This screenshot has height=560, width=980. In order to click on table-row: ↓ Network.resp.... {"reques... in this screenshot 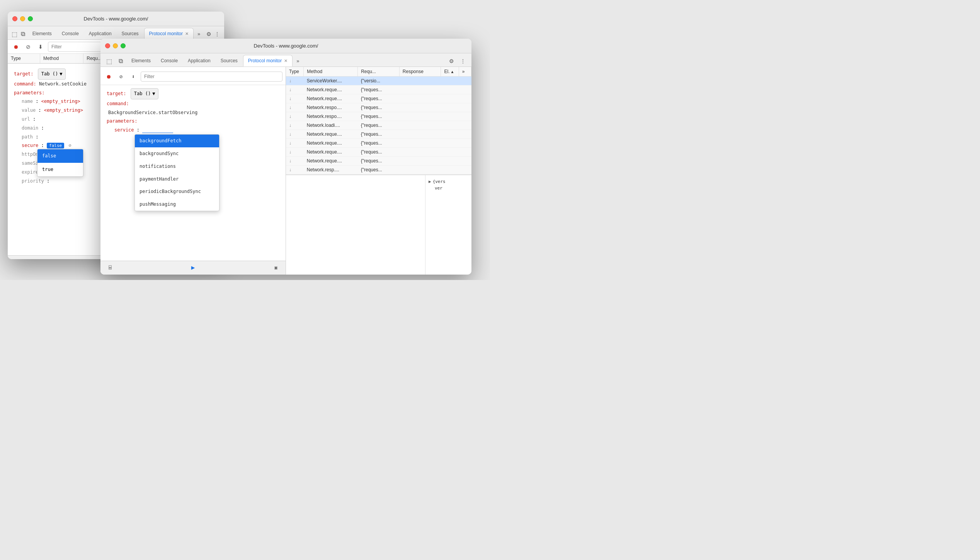, I will do `click(379, 170)`.